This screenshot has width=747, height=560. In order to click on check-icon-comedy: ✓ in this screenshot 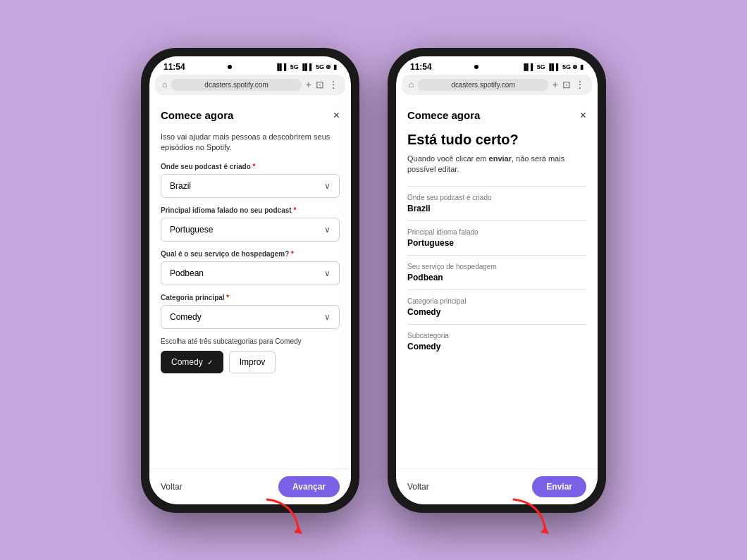, I will do `click(210, 362)`.